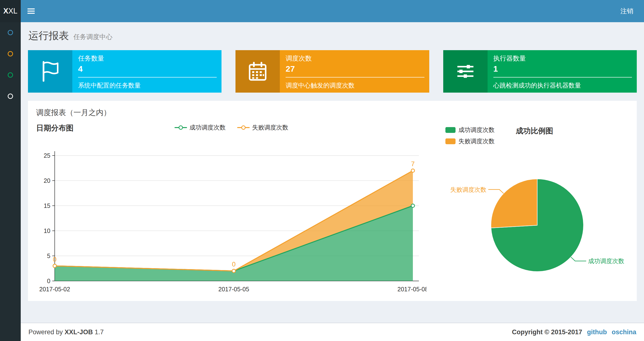  What do you see at coordinates (125, 71) in the screenshot?
I see `info-box-jobs: 任务数量 4 系统中配置的任务数量` at bounding box center [125, 71].